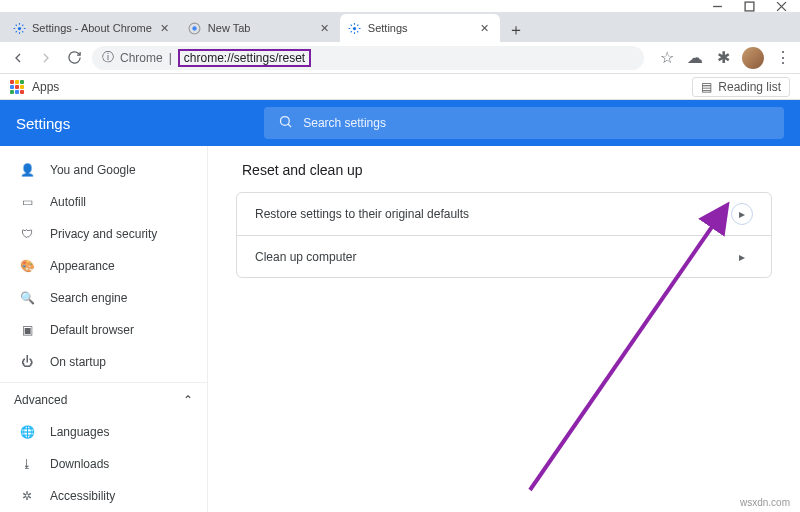  I want to click on apps-icon, so click(17, 87).